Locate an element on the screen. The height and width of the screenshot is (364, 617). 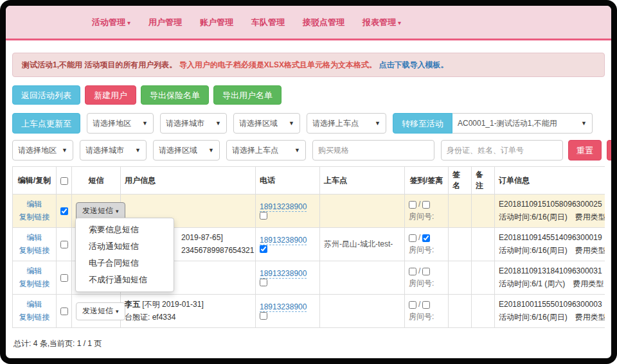
top-navbar: 活动管理▾ 用户管理 账户管理 车队管理 接驳点管理 报表管理▾ is located at coordinates (308, 23).